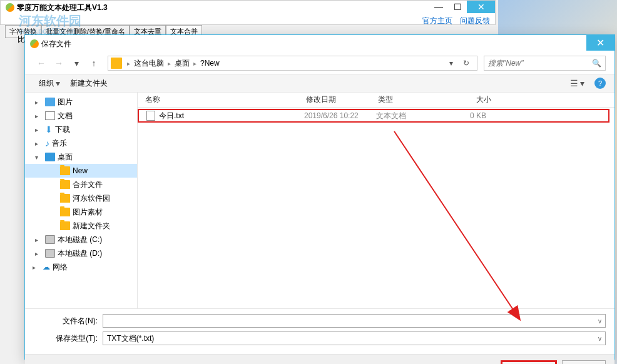 This screenshot has width=617, height=364. I want to click on col-size: 大小, so click(471, 100).